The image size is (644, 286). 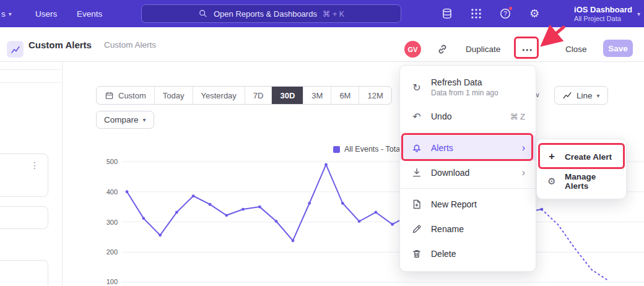 I want to click on more-options-button: ⋯, so click(x=527, y=50).